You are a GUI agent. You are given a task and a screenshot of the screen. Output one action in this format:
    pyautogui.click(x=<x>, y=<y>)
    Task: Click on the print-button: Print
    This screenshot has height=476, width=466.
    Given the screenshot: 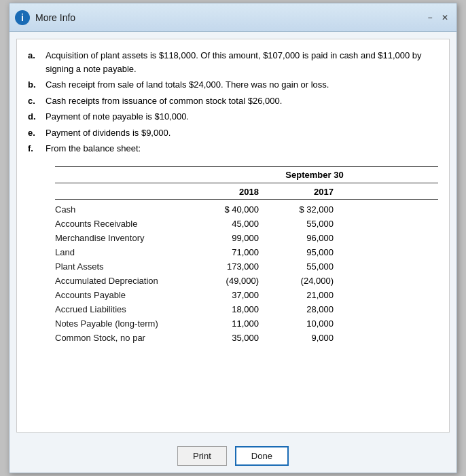 What is the action you would take?
    pyautogui.click(x=202, y=456)
    